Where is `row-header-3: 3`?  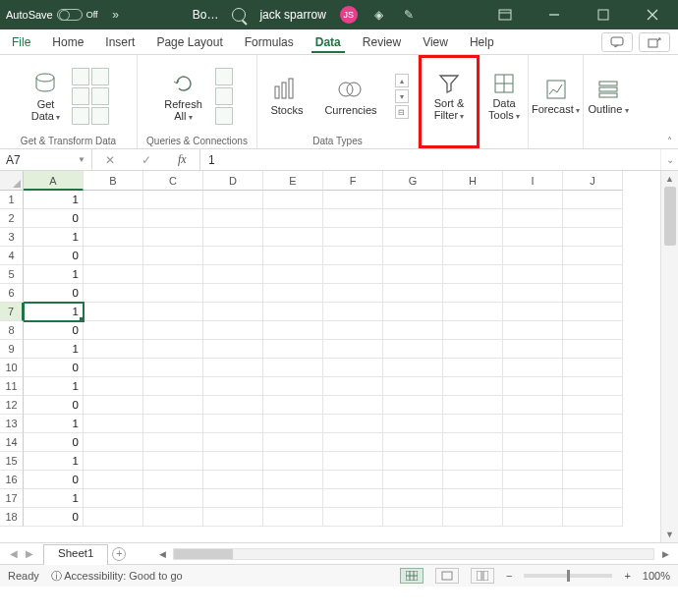
row-header-3: 3 is located at coordinates (12, 238).